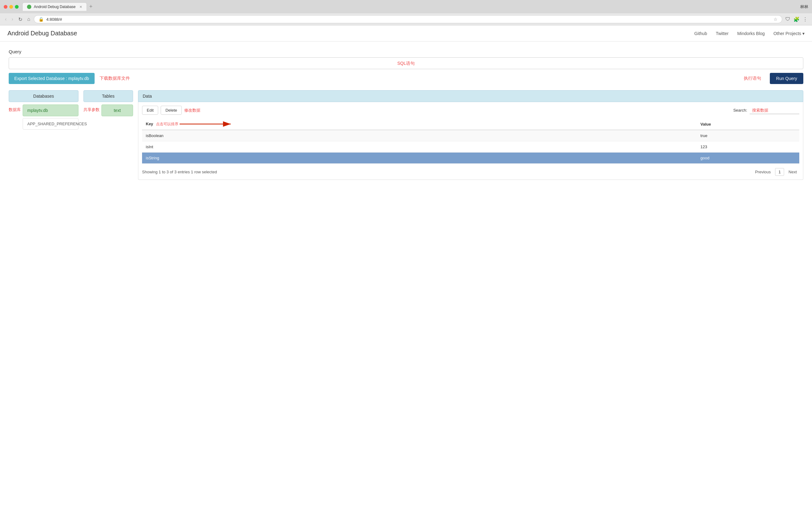 The width and height of the screenshot is (812, 511). Describe the element at coordinates (167, 124) in the screenshot. I see `sort-annotation: 点击可以排序` at that location.